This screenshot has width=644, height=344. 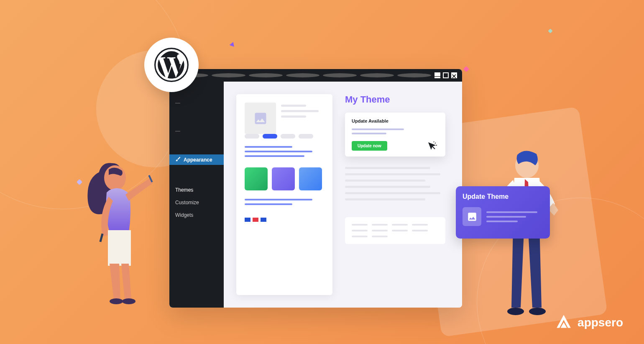 I want to click on close-icon: ✕, so click(x=454, y=75).